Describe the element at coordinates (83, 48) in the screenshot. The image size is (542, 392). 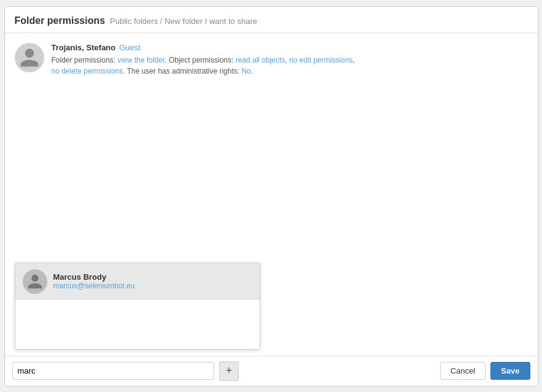
I see `user-name: Trojanis, Stefano` at that location.